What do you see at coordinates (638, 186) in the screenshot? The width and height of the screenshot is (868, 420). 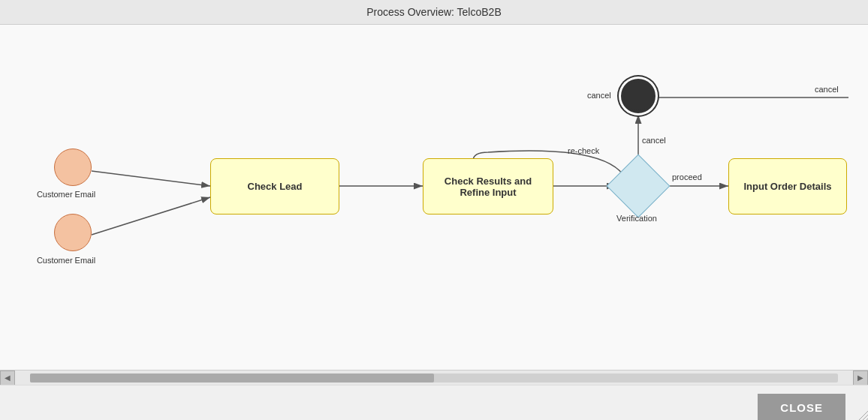 I see `verification-gateway` at bounding box center [638, 186].